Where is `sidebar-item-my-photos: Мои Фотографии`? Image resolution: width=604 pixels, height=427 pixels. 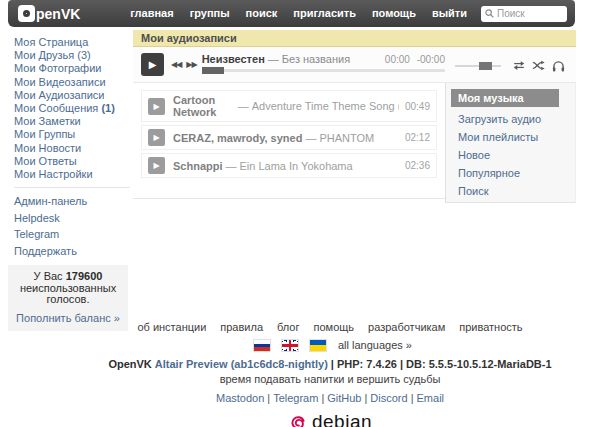 sidebar-item-my-photos: Мои Фотографии is located at coordinates (72, 68).